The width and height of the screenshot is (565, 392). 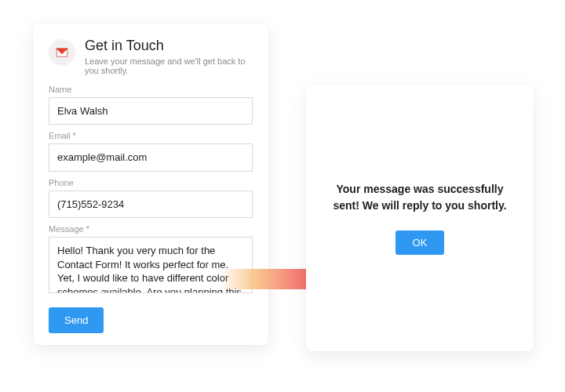 I want to click on name-label: Name, so click(x=151, y=89).